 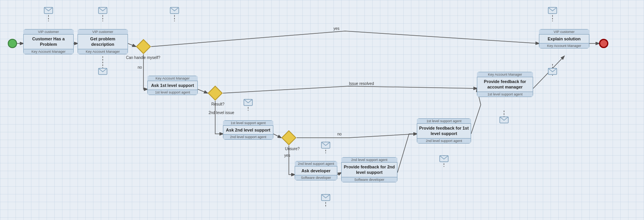 I want to click on msg-icon-feedback-account, so click(x=504, y=120).